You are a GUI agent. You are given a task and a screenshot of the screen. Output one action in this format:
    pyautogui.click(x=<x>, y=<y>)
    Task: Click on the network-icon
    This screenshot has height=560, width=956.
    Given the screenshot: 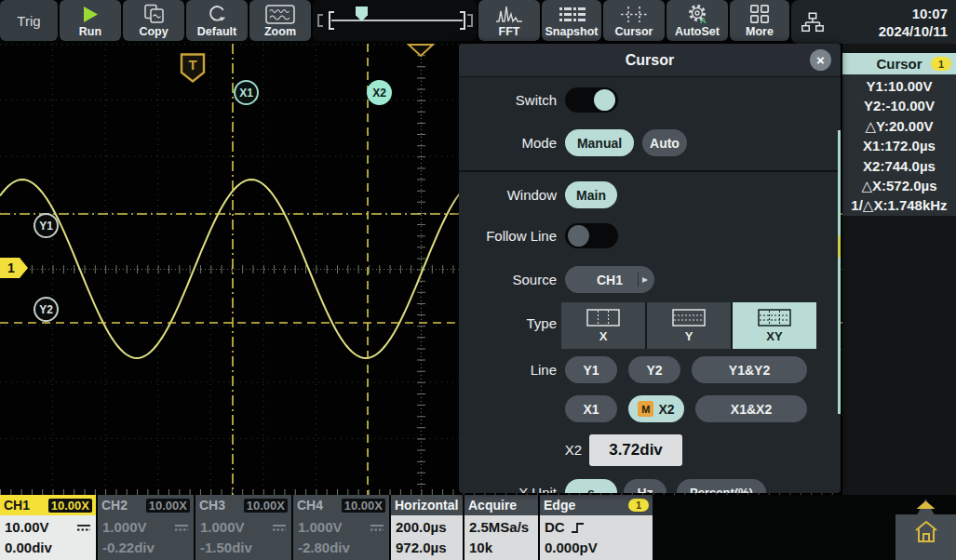 What is the action you would take?
    pyautogui.click(x=813, y=22)
    